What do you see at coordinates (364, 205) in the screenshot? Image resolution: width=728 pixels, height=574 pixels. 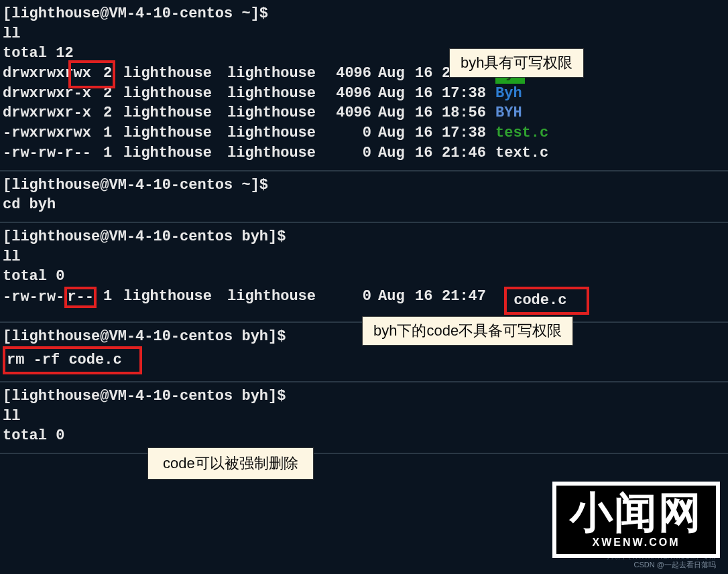 I see `command-cd: cd byh` at bounding box center [364, 205].